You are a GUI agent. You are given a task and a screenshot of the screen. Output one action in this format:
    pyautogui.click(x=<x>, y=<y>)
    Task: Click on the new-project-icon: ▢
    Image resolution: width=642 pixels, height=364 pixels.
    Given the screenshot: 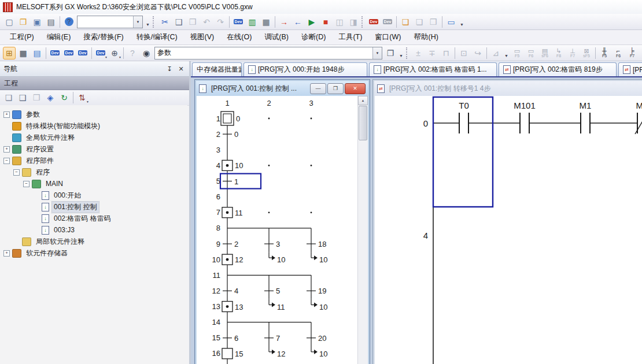 What is the action you would take?
    pyautogui.click(x=9, y=22)
    